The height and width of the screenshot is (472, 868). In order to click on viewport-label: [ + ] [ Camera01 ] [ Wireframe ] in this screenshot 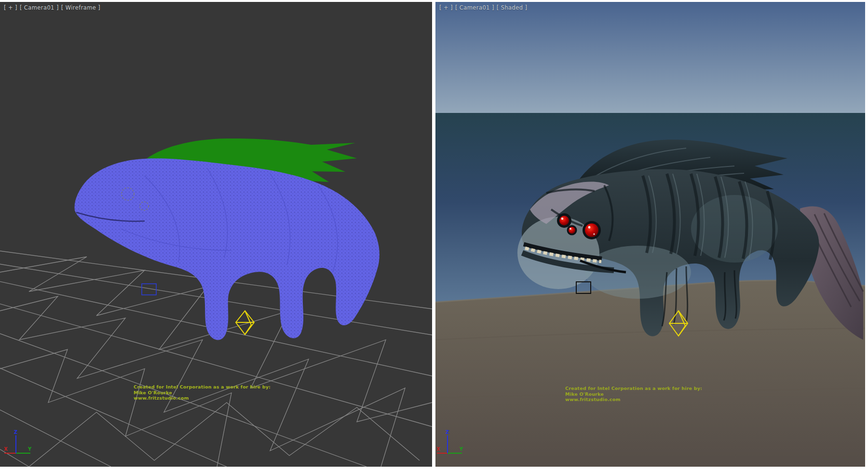, I will do `click(52, 8)`.